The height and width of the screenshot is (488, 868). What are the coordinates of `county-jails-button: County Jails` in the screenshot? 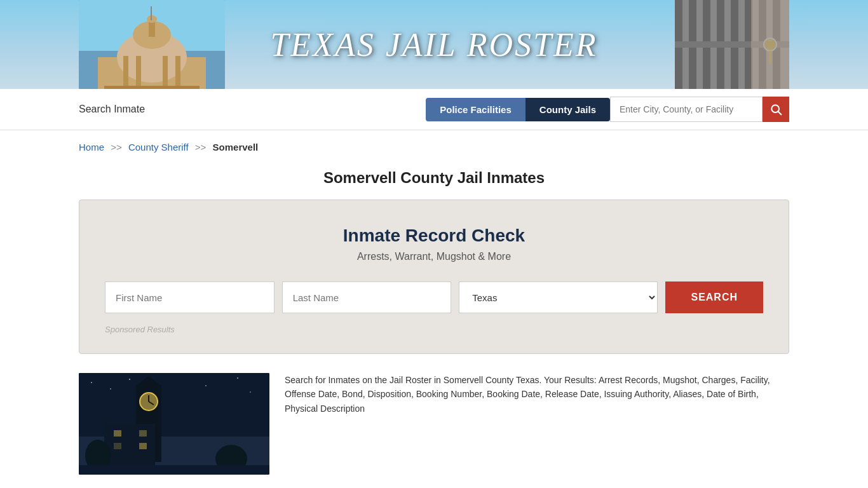 It's located at (568, 109).